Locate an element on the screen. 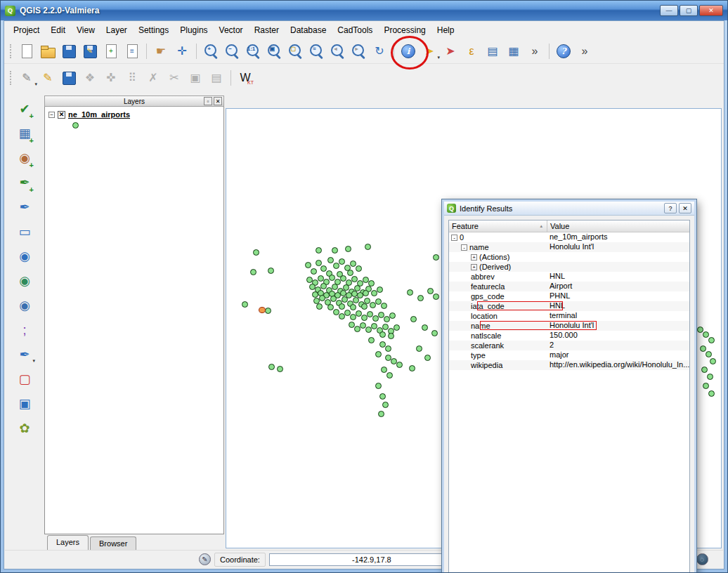 The width and height of the screenshot is (728, 573). touch-zoom-pan-icon: ☛ is located at coordinates (161, 51).